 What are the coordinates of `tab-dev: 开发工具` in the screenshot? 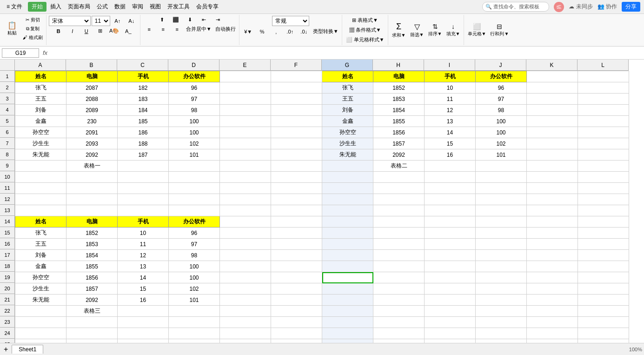 It's located at (179, 7).